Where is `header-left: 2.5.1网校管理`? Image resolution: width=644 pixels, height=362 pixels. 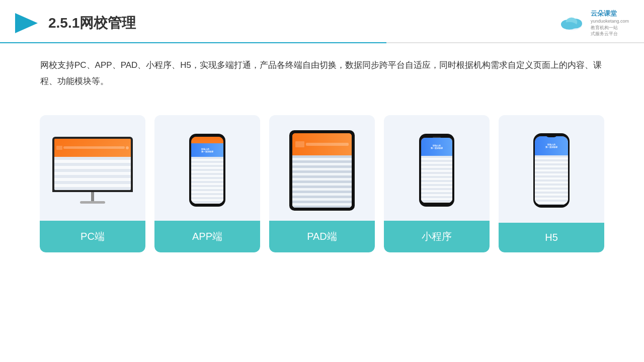 header-left: 2.5.1网校管理 is located at coordinates (75, 23).